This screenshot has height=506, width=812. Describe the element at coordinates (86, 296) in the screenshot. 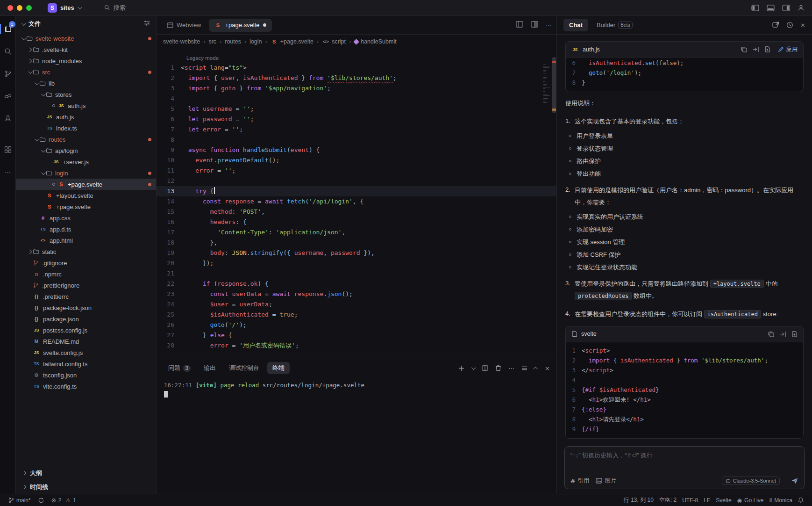

I see `tree-item-prettierrc: {}.prettierrc` at that location.